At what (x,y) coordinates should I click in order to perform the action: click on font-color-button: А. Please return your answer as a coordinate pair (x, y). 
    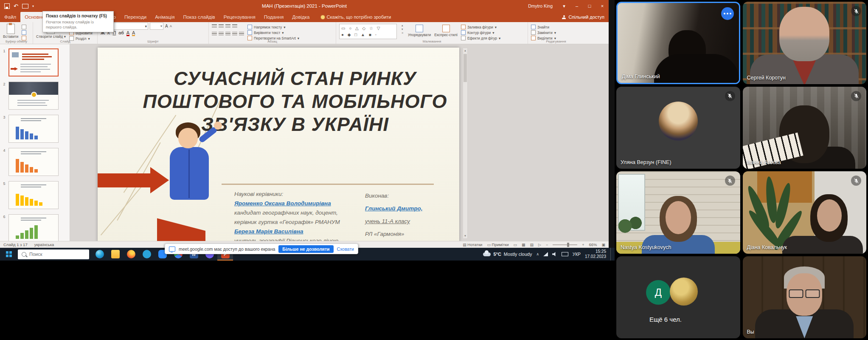
    Looking at the image, I should click on (128, 33).